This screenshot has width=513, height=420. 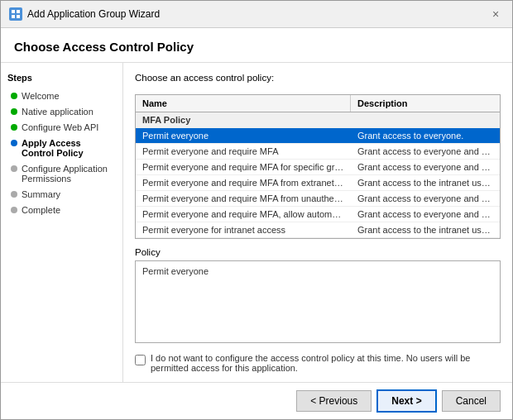 I want to click on choose-label: Choose an access control policy:, so click(x=318, y=78).